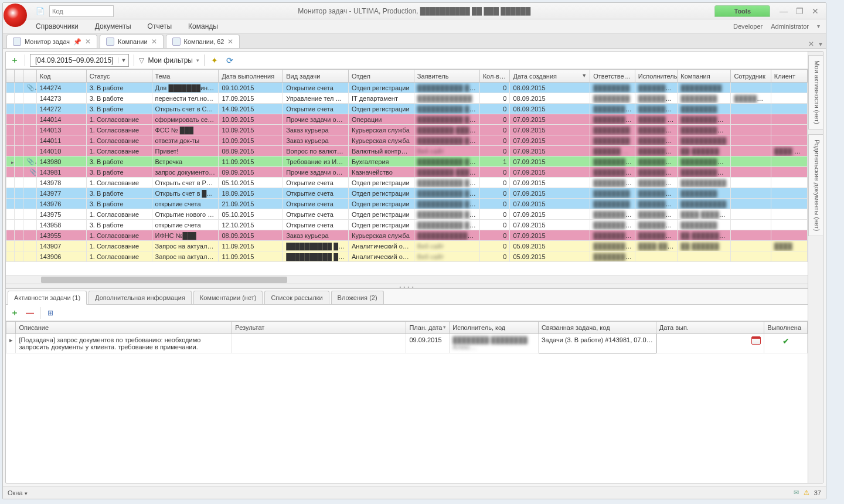 The height and width of the screenshot is (504, 844). I want to click on cell: Открыть счет в Р…, so click(185, 183).